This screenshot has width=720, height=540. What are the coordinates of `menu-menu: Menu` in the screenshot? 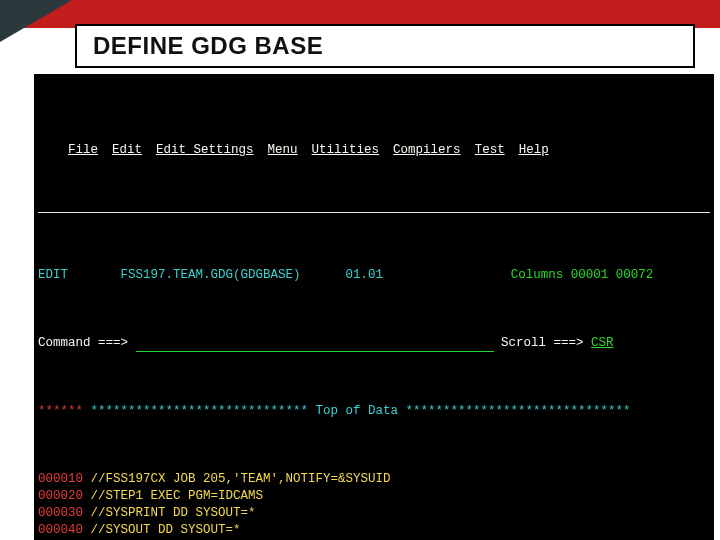 It's located at (283, 150).